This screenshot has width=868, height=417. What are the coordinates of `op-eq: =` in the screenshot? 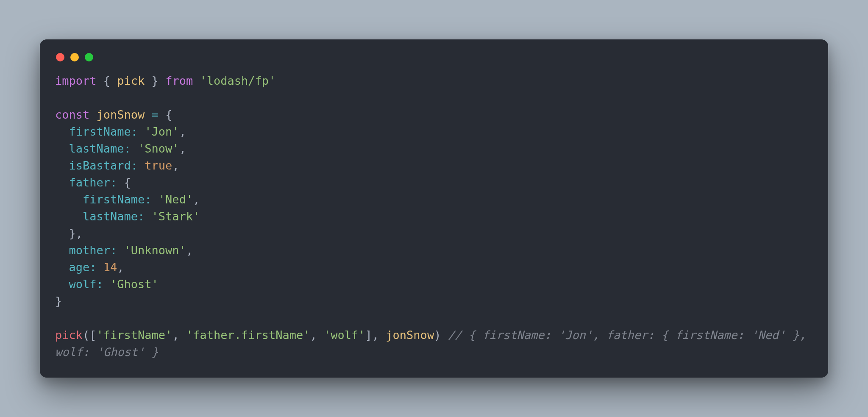 It's located at (155, 114).